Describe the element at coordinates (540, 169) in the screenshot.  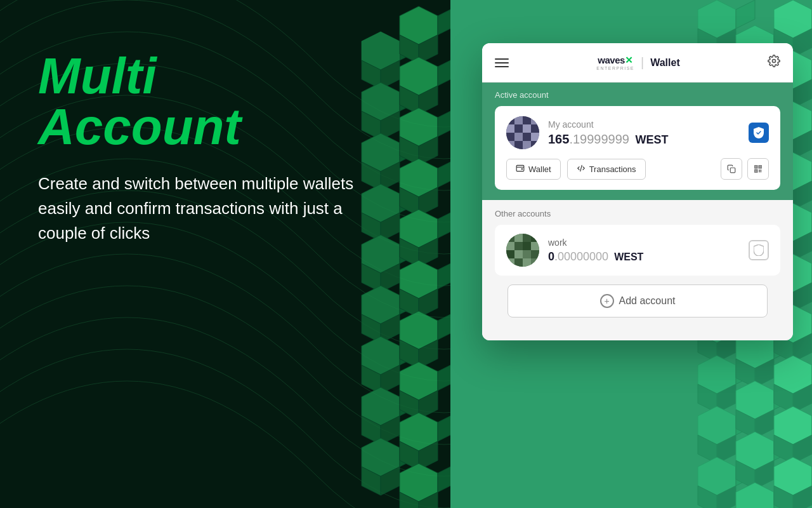
I see `wallet-btn-label: Wallet` at that location.